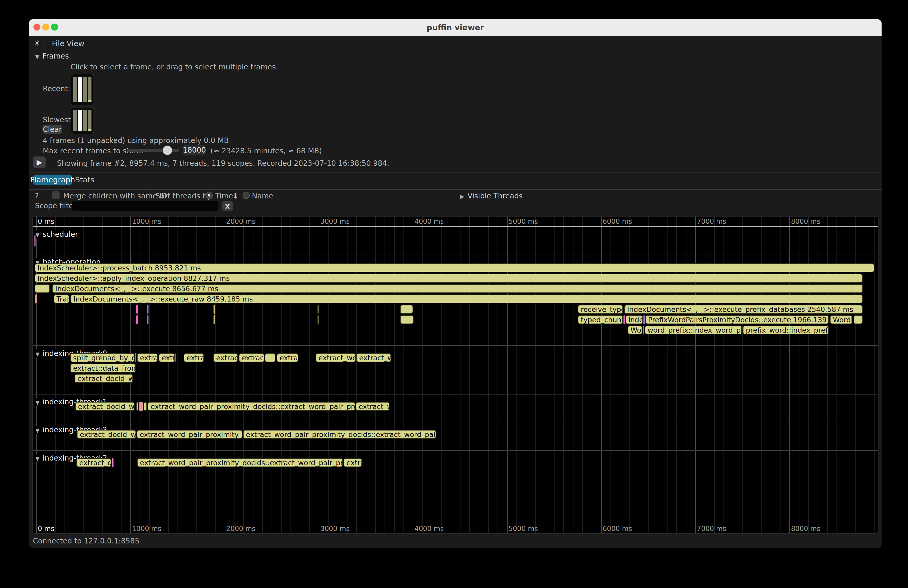 The image size is (908, 588). What do you see at coordinates (449, 278) in the screenshot?
I see `scope-bar: IndexScheduler>::apply_index_operation 8…` at bounding box center [449, 278].